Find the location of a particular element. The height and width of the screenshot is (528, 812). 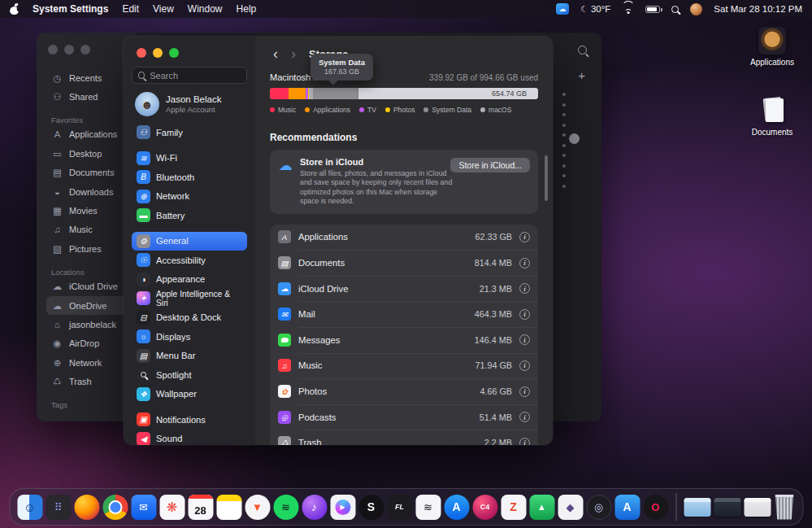

segment-system-data is located at coordinates (336, 94).